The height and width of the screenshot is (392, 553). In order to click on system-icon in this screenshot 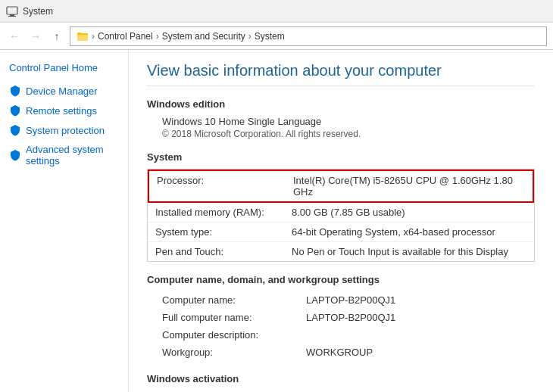, I will do `click(12, 11)`.